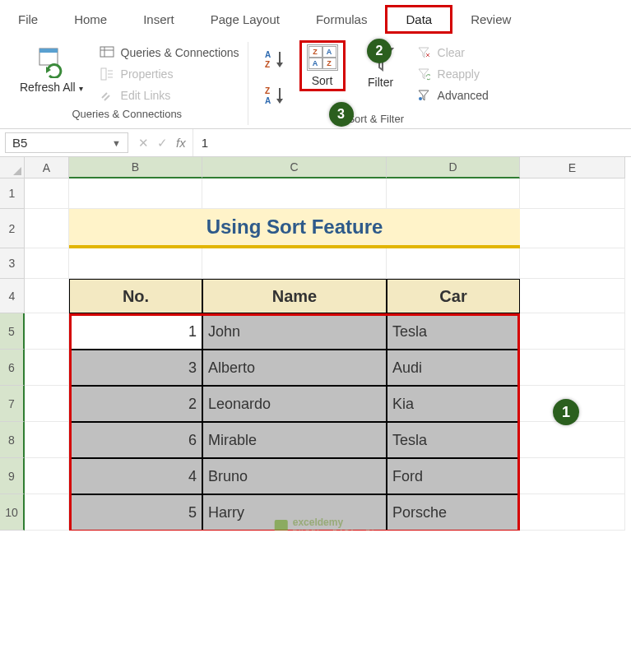 The image size is (631, 672). I want to click on tab-page-layout: Page Layout, so click(245, 20).